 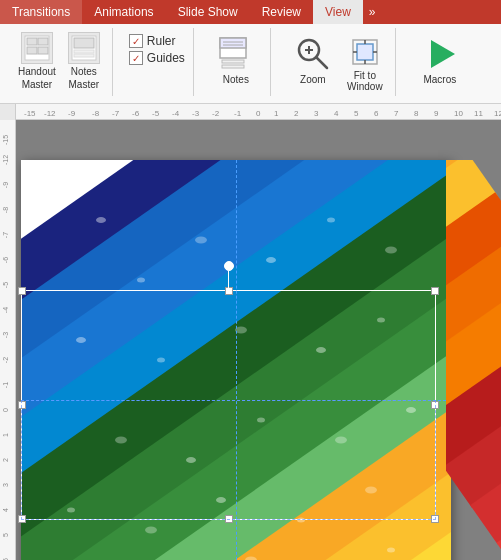 I want to click on tab-view: View, so click(x=338, y=12).